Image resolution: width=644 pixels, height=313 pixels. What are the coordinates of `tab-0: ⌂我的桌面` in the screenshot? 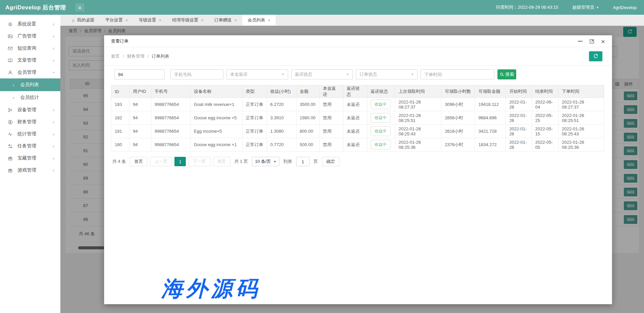 It's located at (83, 20).